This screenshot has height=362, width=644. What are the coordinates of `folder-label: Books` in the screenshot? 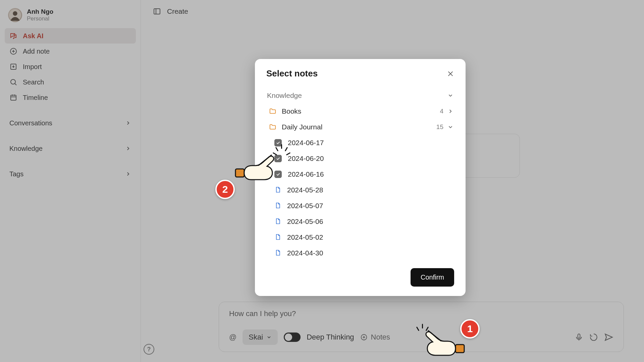 It's located at (291, 111).